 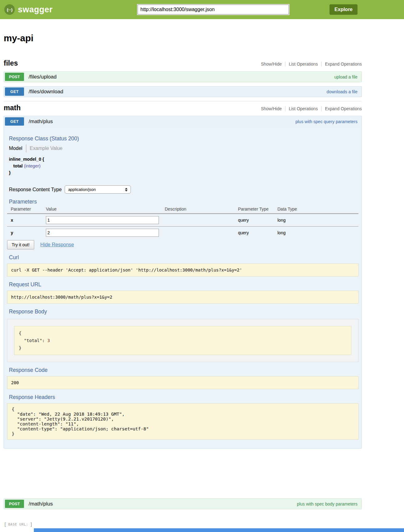 What do you see at coordinates (184, 202) in the screenshot?
I see `parameters-heading: Parameters` at bounding box center [184, 202].